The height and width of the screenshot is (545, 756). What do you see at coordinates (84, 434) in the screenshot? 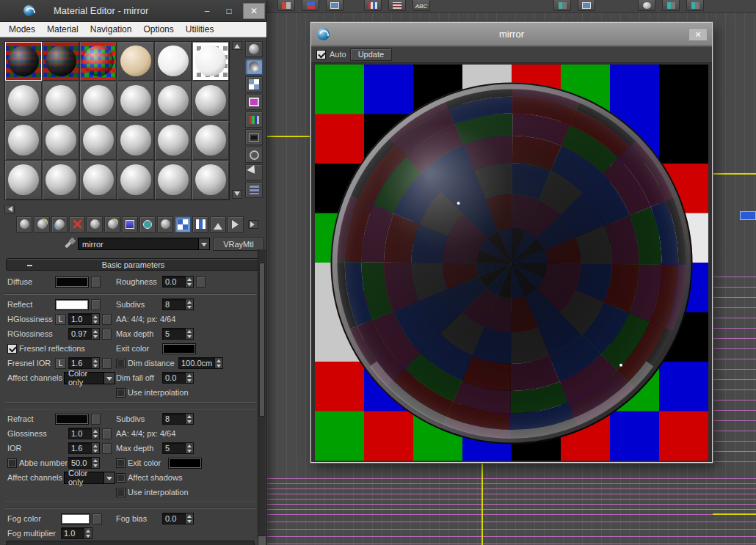
I see `glossiness-spinner: 1.0` at bounding box center [84, 434].